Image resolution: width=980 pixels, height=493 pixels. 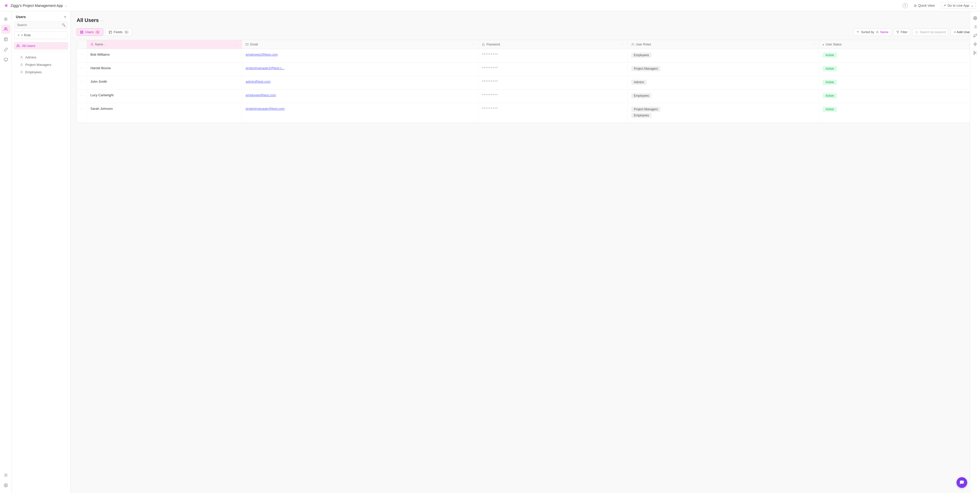 What do you see at coordinates (82, 113) in the screenshot?
I see `row-options-5: ···` at bounding box center [82, 113].